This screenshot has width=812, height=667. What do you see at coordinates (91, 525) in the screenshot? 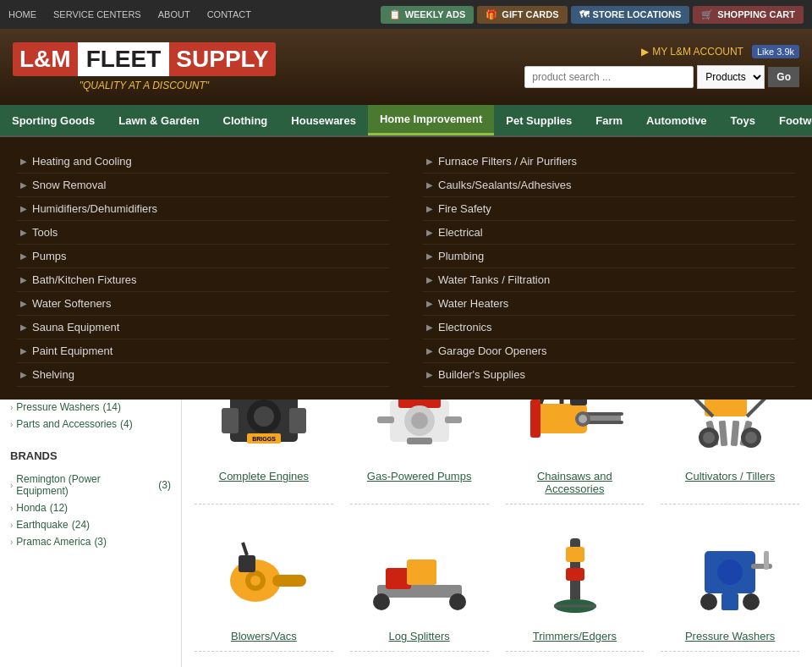
I see `list-item: ›Earthquake (24)` at bounding box center [91, 525].